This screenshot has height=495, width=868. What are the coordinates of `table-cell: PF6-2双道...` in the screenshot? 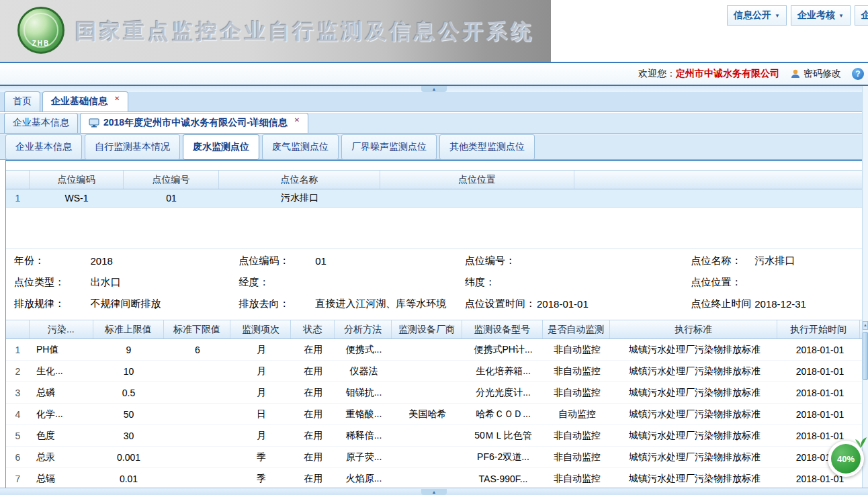 It's located at (503, 457).